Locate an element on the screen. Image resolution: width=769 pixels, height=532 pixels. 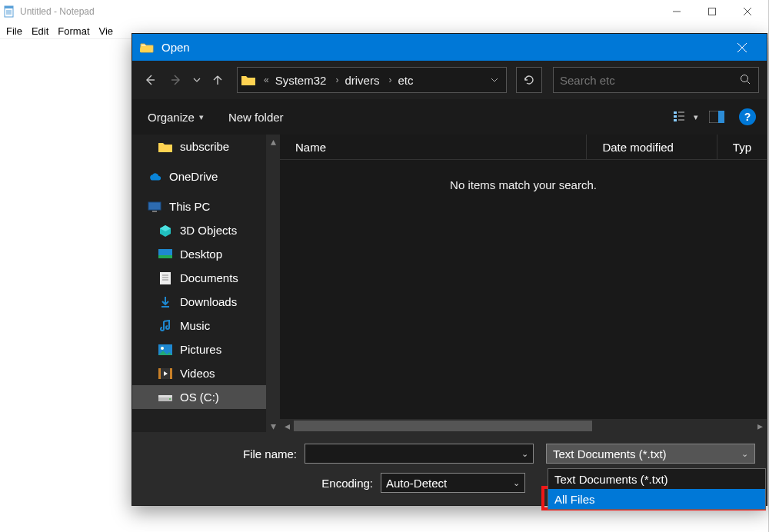
3d-icon is located at coordinates (165, 231).